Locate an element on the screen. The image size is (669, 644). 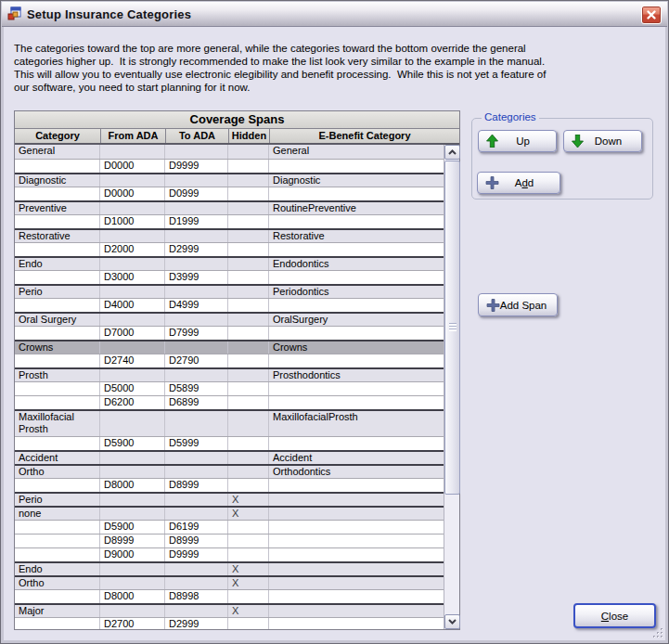
table-row: noneX is located at coordinates (229, 512).